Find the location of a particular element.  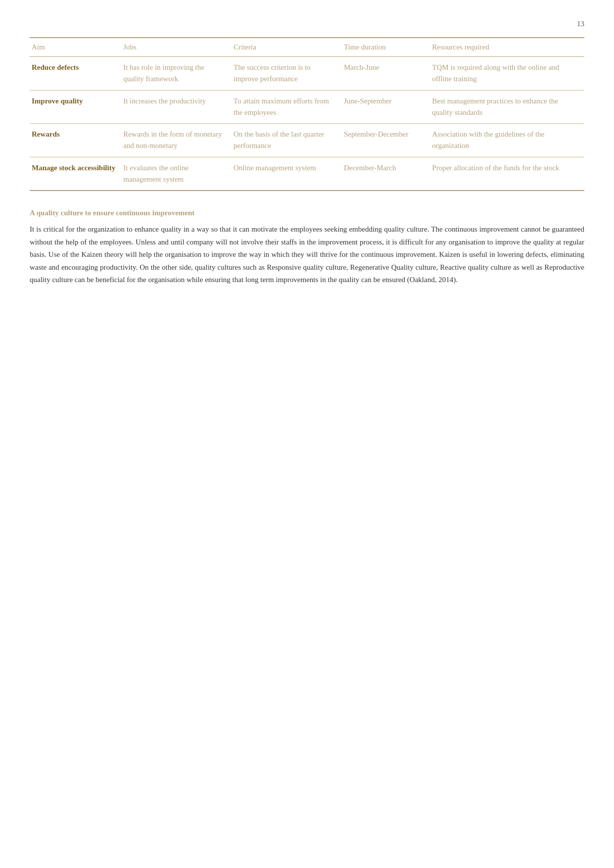

cell-criteria-3: On the basis of the last quarter perform… is located at coordinates (287, 141).